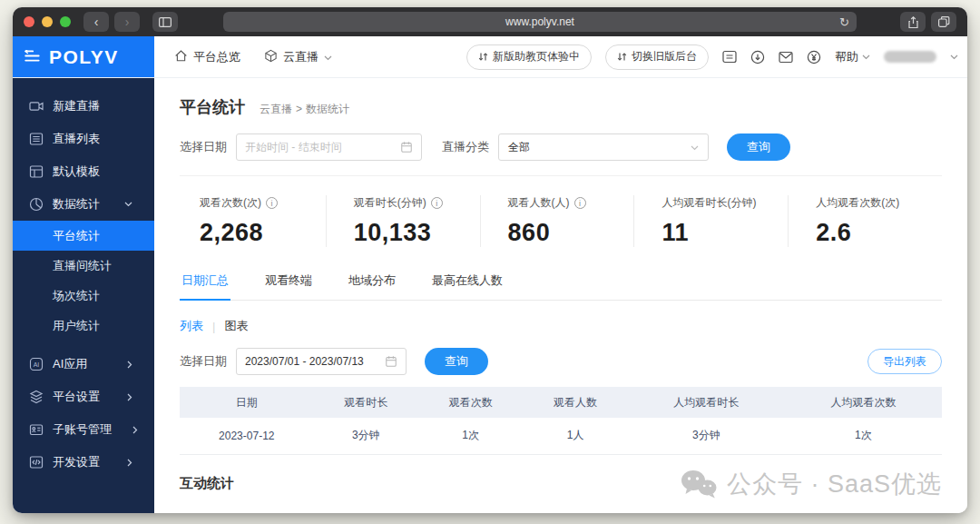 The height and width of the screenshot is (524, 980). Describe the element at coordinates (910, 56) in the screenshot. I see `account-name-redacted` at that location.